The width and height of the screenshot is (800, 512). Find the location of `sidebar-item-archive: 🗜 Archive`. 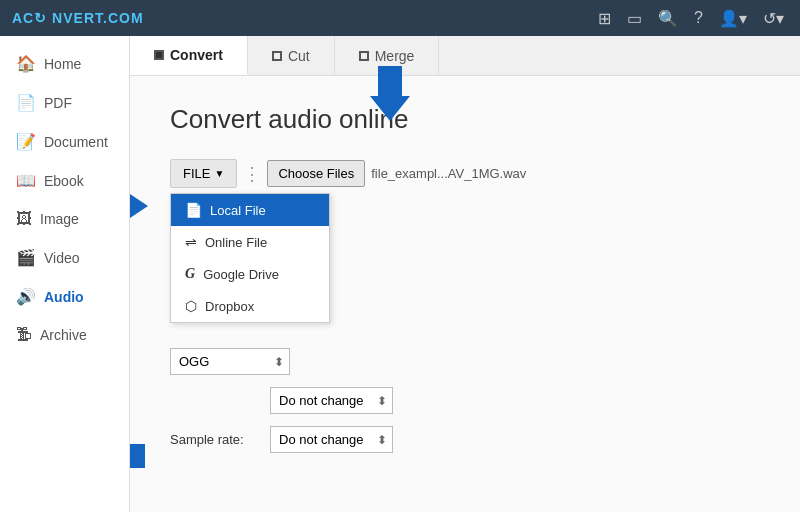

sidebar-item-archive: 🗜 Archive is located at coordinates (64, 335).